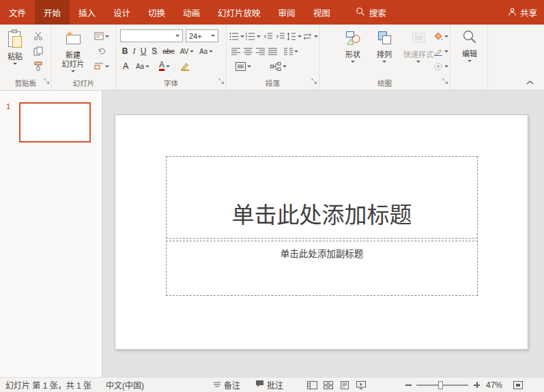 Image resolution: width=544 pixels, height=392 pixels. I want to click on italic-button: I, so click(134, 51).